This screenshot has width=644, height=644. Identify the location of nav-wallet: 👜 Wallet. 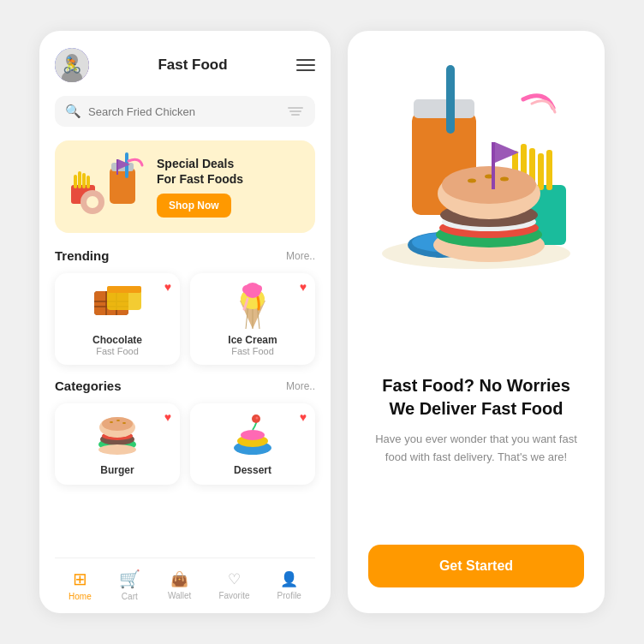
(180, 586).